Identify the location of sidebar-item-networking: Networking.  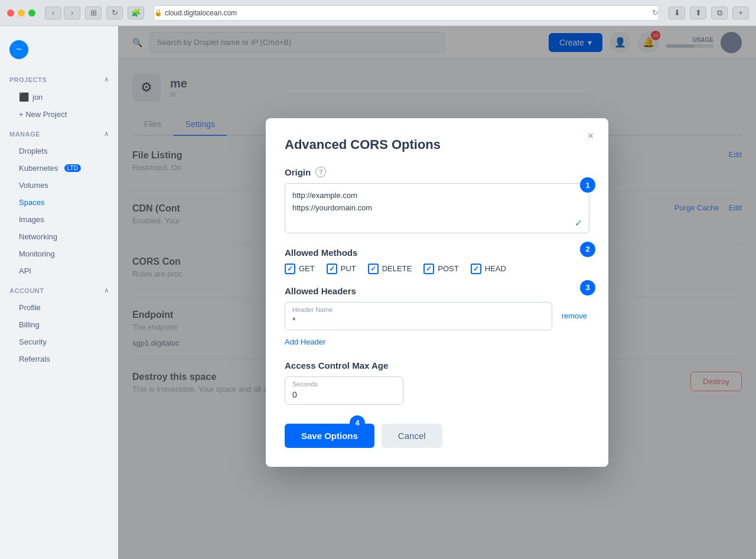
(59, 236).